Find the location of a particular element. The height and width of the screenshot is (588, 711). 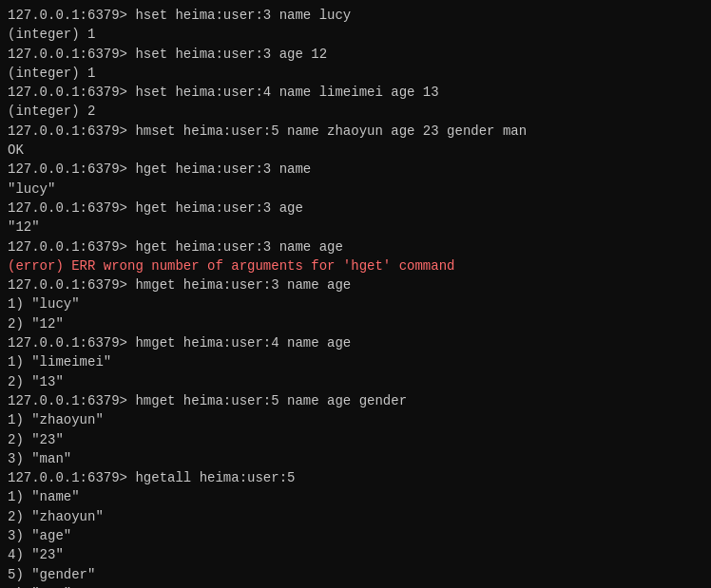

terminal-line: 6) "man" is located at coordinates (356, 586).